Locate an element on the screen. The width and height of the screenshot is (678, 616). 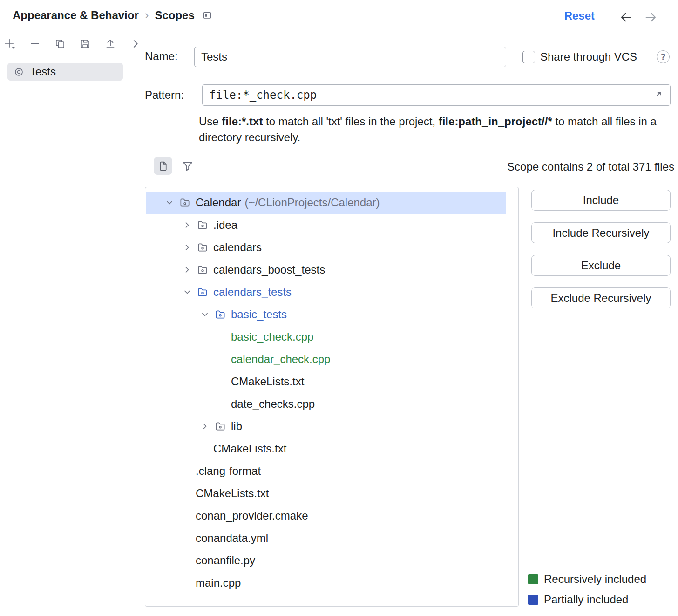
sidebar-divider is located at coordinates (134, 323).